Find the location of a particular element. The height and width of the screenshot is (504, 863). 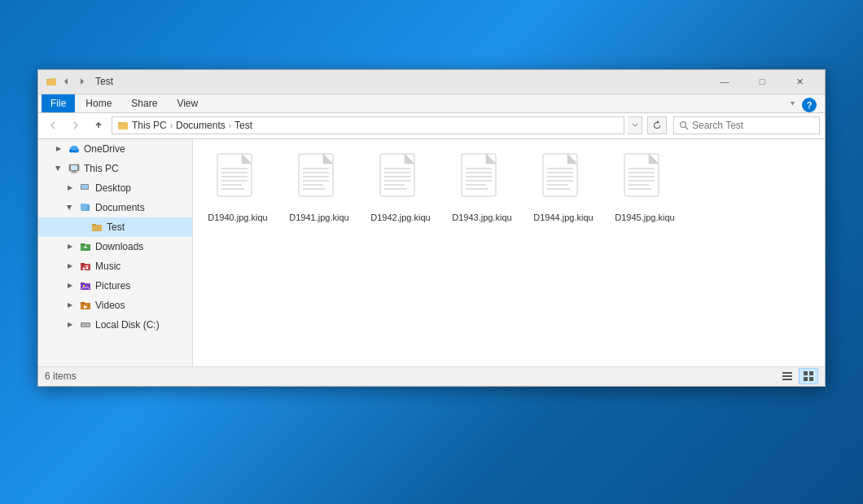

sidebar-item-videos: ▶ Videos is located at coordinates (116, 305).